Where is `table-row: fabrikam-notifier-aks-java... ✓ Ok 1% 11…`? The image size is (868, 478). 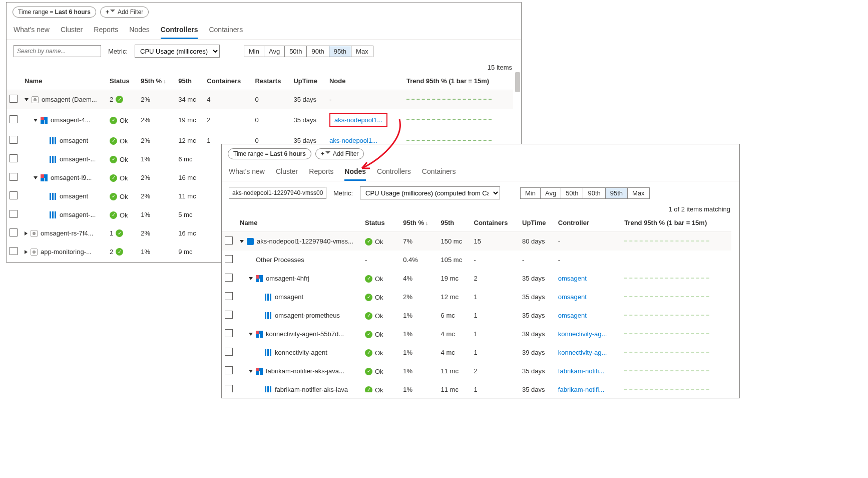
table-row: fabrikam-notifier-aks-java... ✓ Ok 1% 11… is located at coordinates (477, 371).